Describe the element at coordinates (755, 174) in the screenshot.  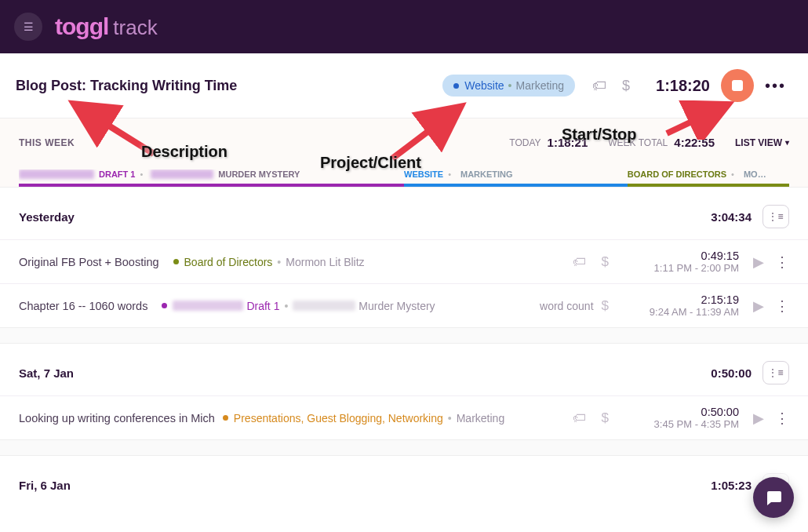
I see `seg3-client: MO…` at that location.